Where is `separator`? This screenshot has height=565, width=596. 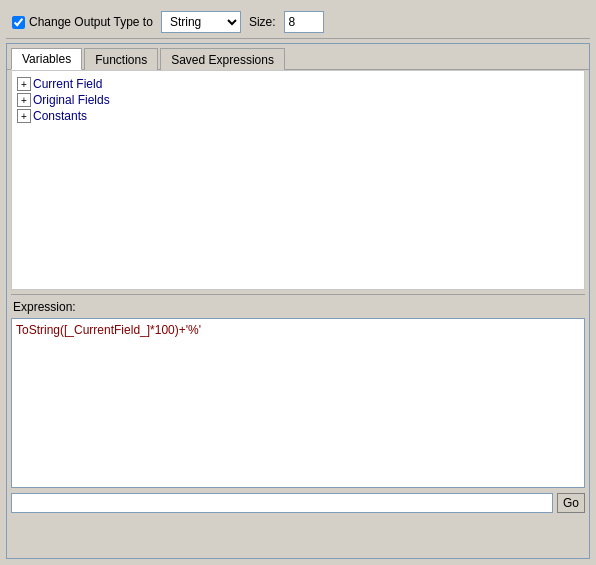 separator is located at coordinates (298, 294).